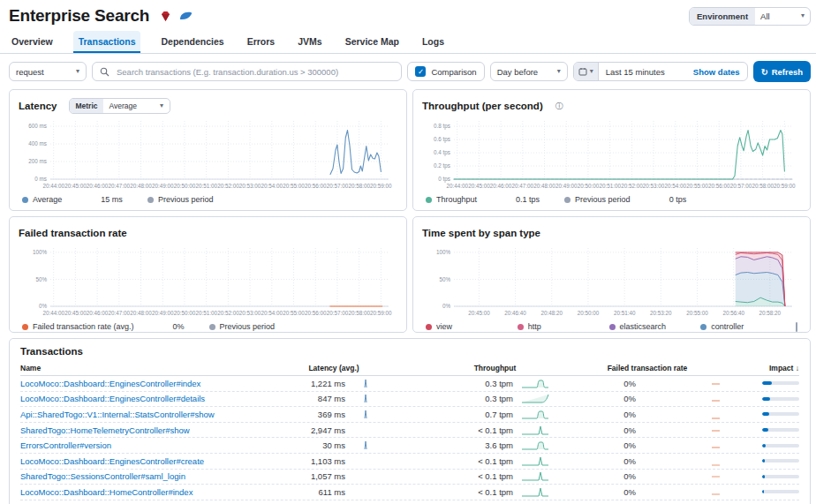  What do you see at coordinates (32, 42) in the screenshot?
I see `tab-overview: Overview` at bounding box center [32, 42].